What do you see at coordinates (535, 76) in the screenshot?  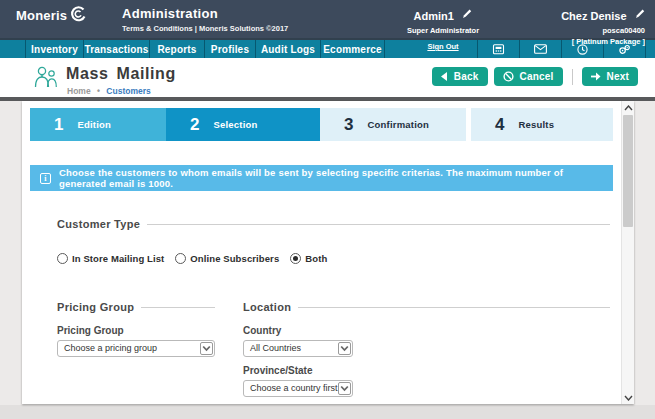 I see `wizard-actions: Back Cancel Next` at bounding box center [535, 76].